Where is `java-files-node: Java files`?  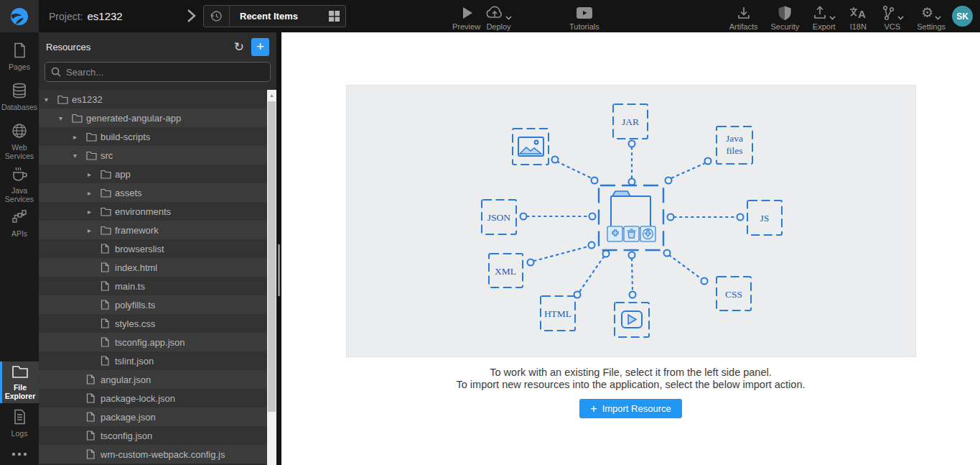
java-files-node: Java files is located at coordinates (734, 145).